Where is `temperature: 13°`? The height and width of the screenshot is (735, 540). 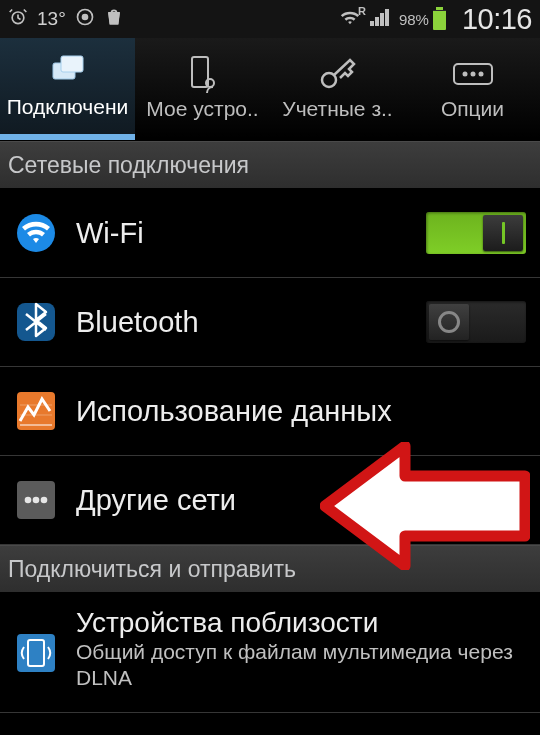
temperature: 13° is located at coordinates (52, 19).